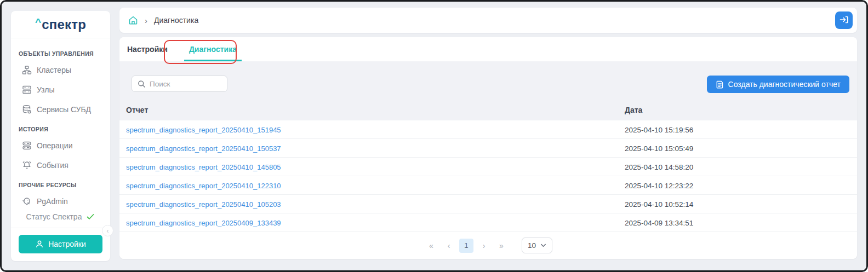  What do you see at coordinates (60, 90) in the screenshot?
I see `sidebar-item-nodes: Узлы` at bounding box center [60, 90].